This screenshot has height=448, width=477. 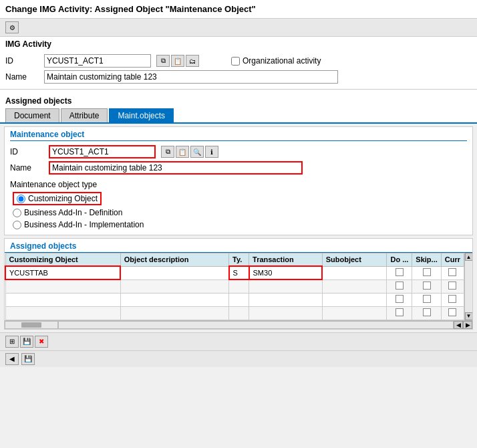 What do you see at coordinates (57, 199) in the screenshot?
I see `customizing-radio-highlight: Customizing Object` at bounding box center [57, 199].